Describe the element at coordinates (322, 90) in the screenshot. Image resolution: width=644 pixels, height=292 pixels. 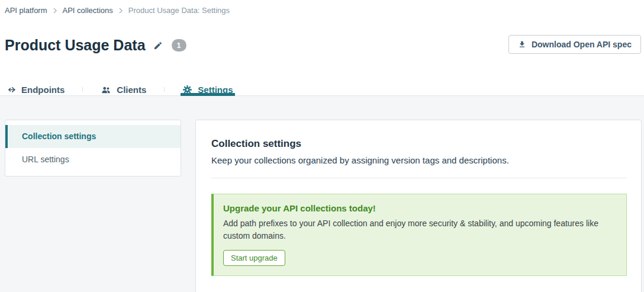
I see `collection-tabbar: Endpoints Clients` at that location.